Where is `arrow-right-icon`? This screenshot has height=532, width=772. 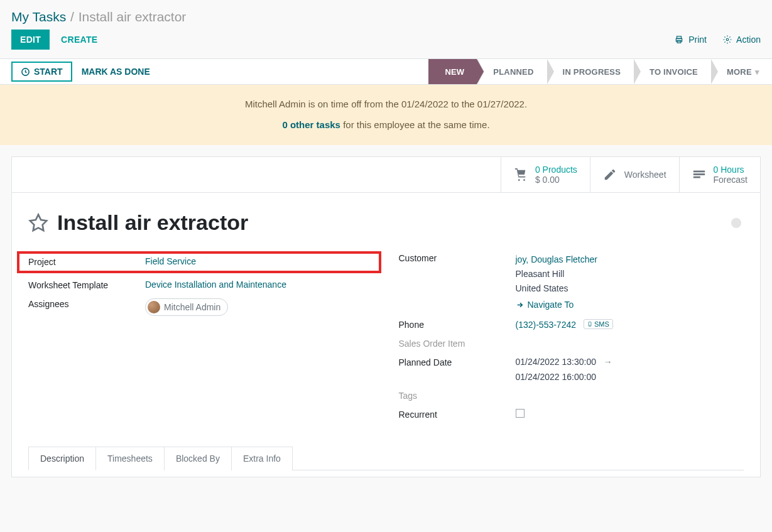 arrow-right-icon is located at coordinates (520, 305).